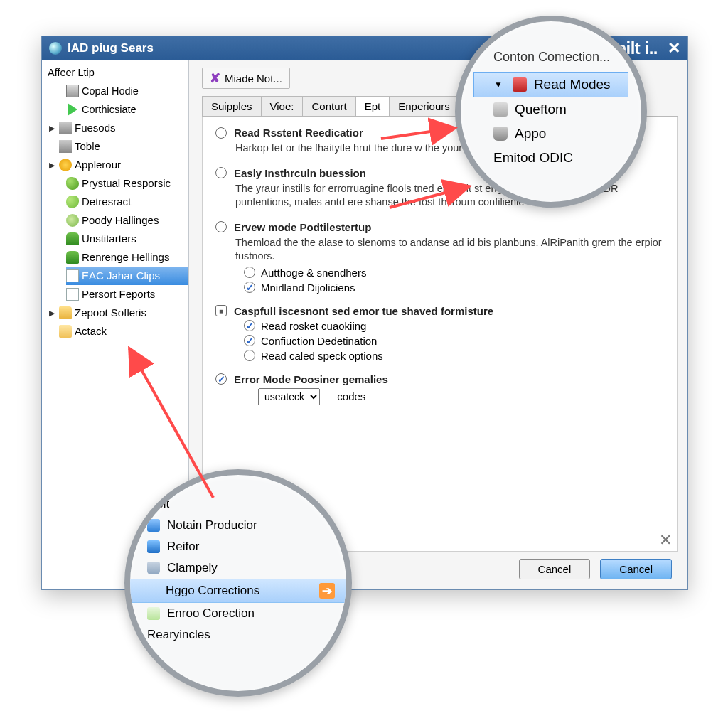  Describe the element at coordinates (299, 132) in the screenshot. I see `opt1-title: Read Rsstent Reedicatior` at that location.